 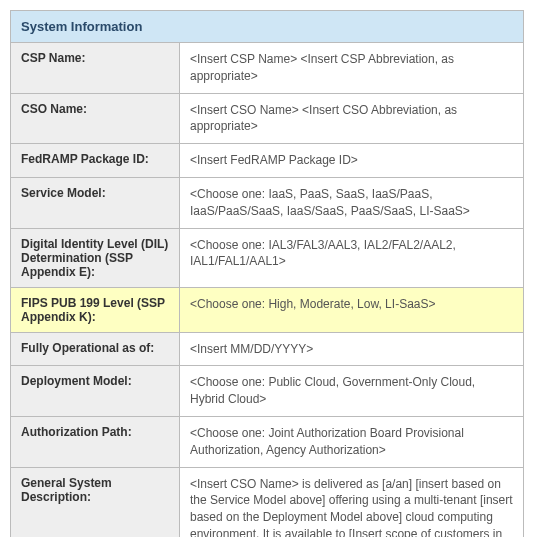 What do you see at coordinates (268, 310) in the screenshot?
I see `table-row: FIPS PUB 199 Level (SSP Appendix K):<Cho…` at bounding box center [268, 310].